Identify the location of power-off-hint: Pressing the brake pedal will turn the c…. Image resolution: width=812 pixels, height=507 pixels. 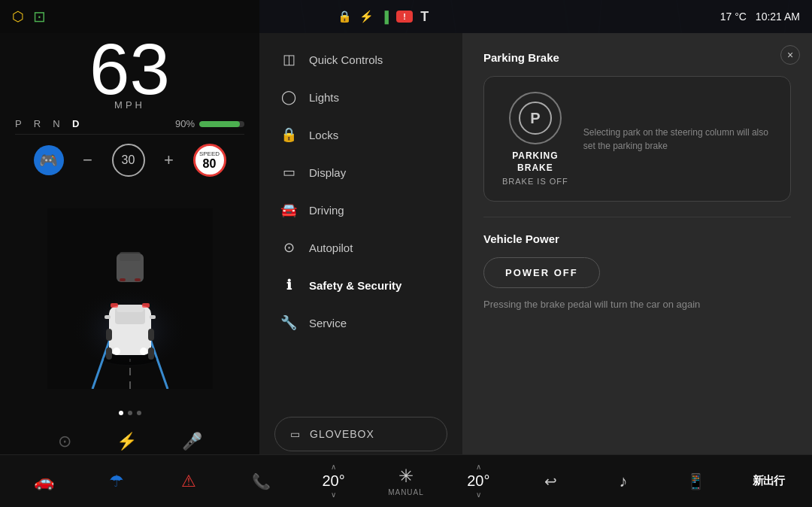
(638, 305).